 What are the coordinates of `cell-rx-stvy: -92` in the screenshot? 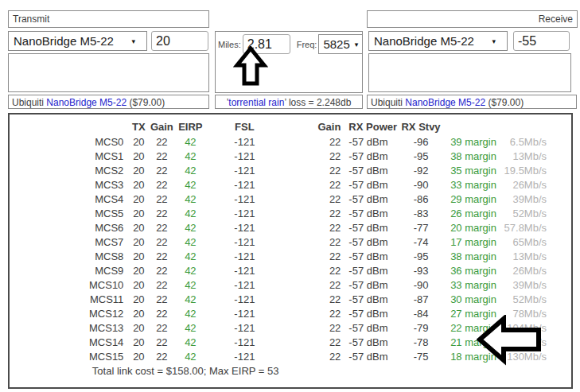 It's located at (421, 170).